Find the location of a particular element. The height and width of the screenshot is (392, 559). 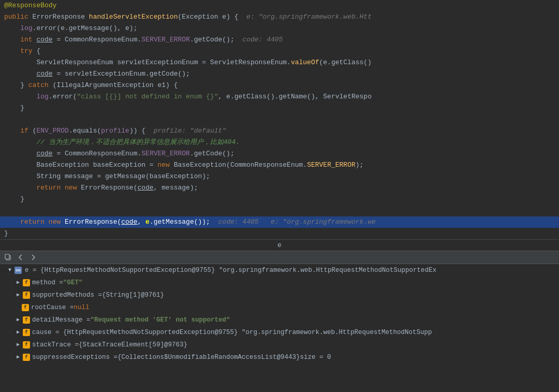

annotation-tag: @ResponseBody is located at coordinates (30, 6).